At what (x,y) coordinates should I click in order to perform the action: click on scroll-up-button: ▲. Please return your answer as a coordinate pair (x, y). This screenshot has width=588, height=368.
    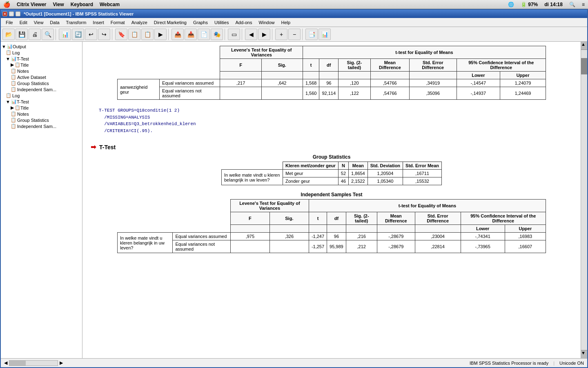
    Looking at the image, I should click on (584, 46).